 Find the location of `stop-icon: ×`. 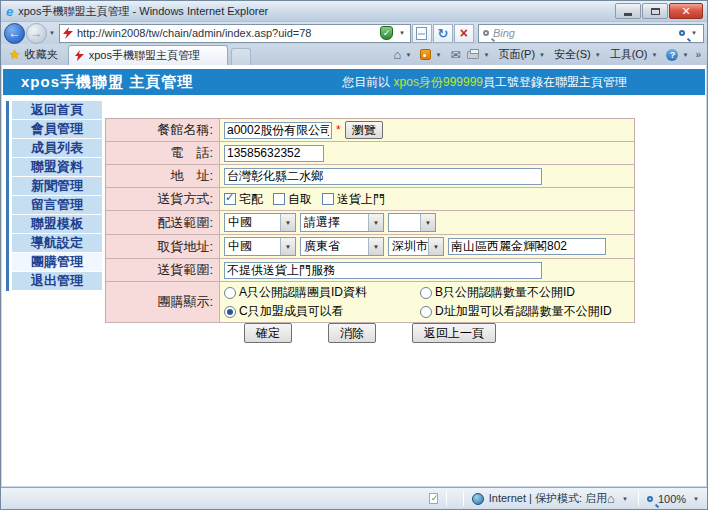

stop-icon: × is located at coordinates (464, 33).